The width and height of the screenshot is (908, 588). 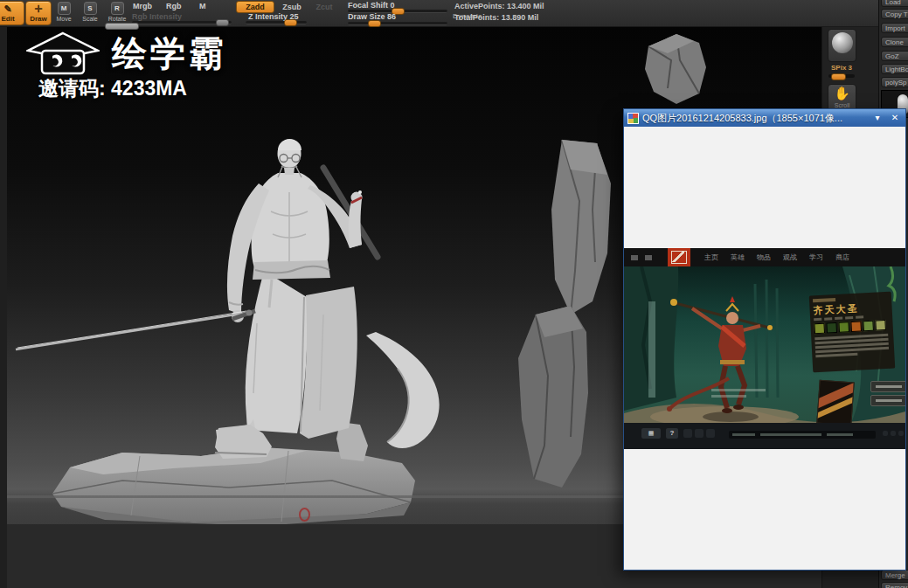 I want to click on zsub-button: Zsub, so click(x=292, y=7).